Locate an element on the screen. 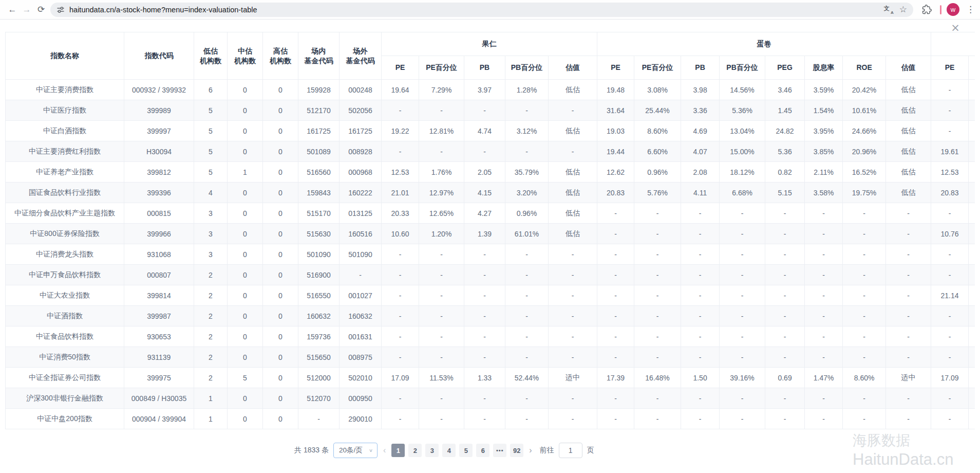 This screenshot has height=473, width=980. table-cell: 低估 is located at coordinates (909, 172).